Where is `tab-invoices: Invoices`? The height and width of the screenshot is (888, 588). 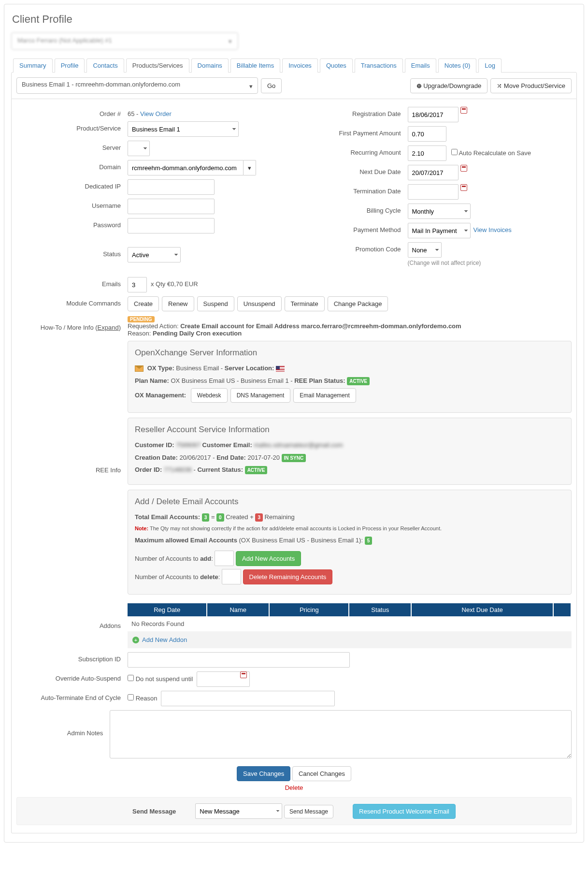
tab-invoices: Invoices is located at coordinates (300, 66).